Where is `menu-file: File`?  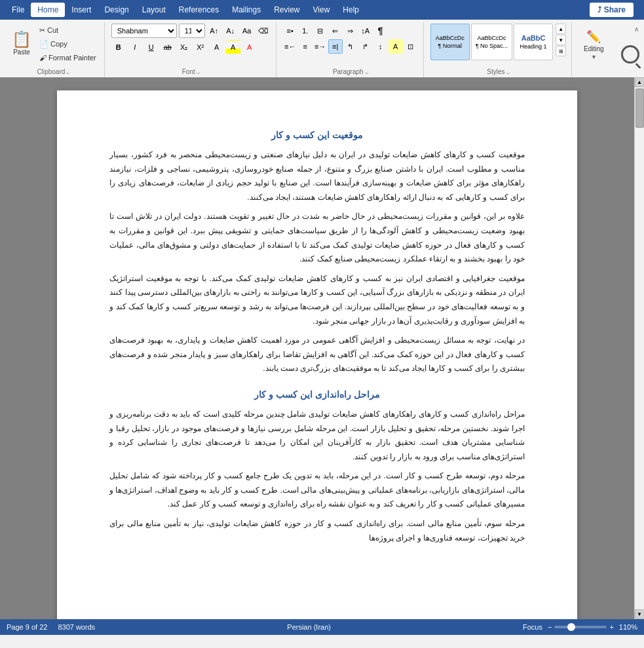
menu-file: File is located at coordinates (18, 10).